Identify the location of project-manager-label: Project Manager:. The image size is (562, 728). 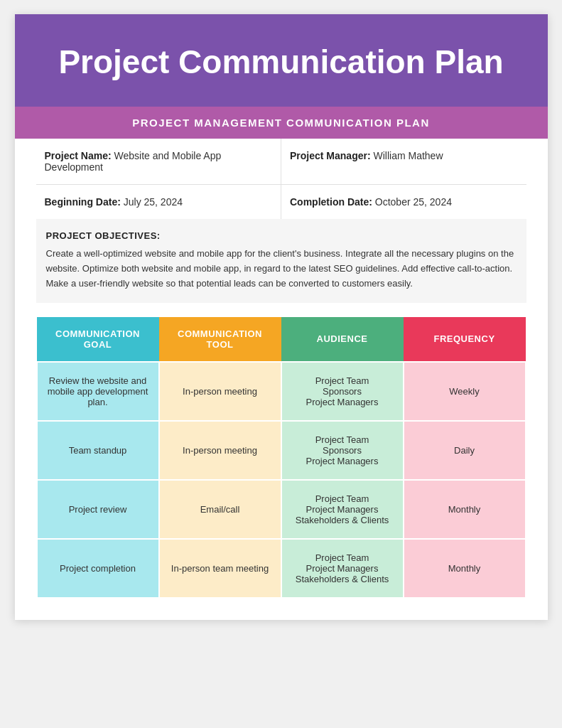
(330, 156).